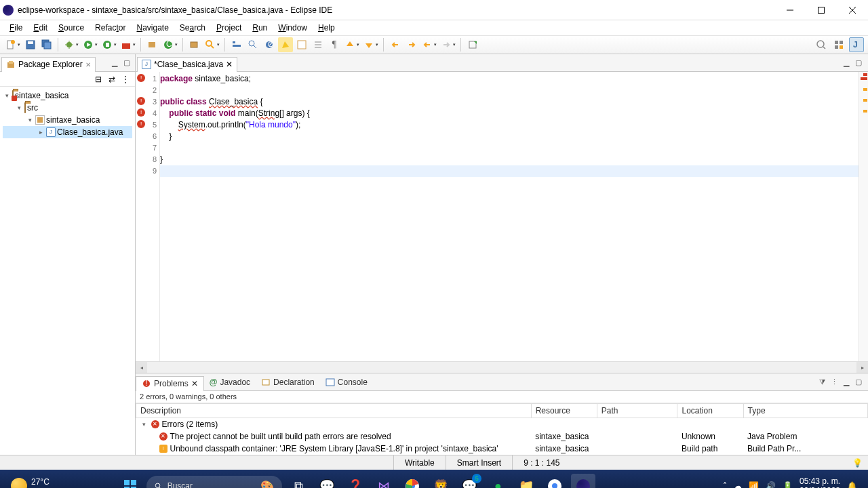  I want to click on notifications-icon: 🔔, so click(852, 485).